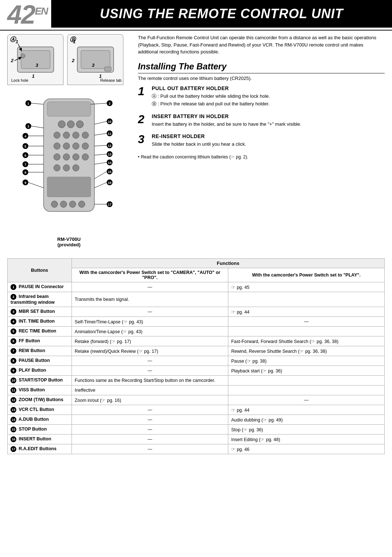  I want to click on btn-num-circle: 17, so click(13, 449).